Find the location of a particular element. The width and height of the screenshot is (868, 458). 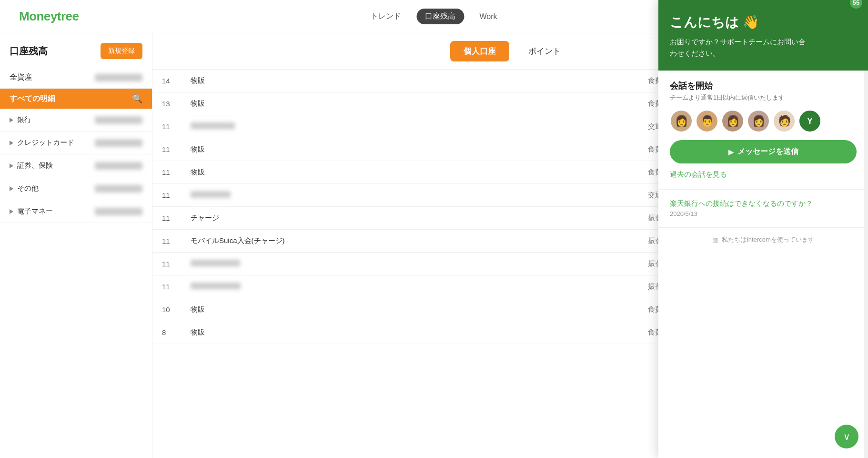

nav-work: Work is located at coordinates (488, 17).